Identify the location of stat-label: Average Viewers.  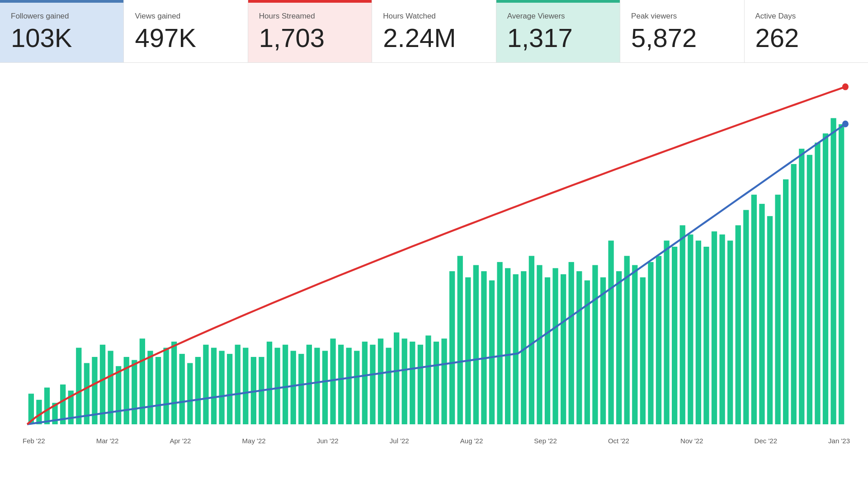
(558, 16).